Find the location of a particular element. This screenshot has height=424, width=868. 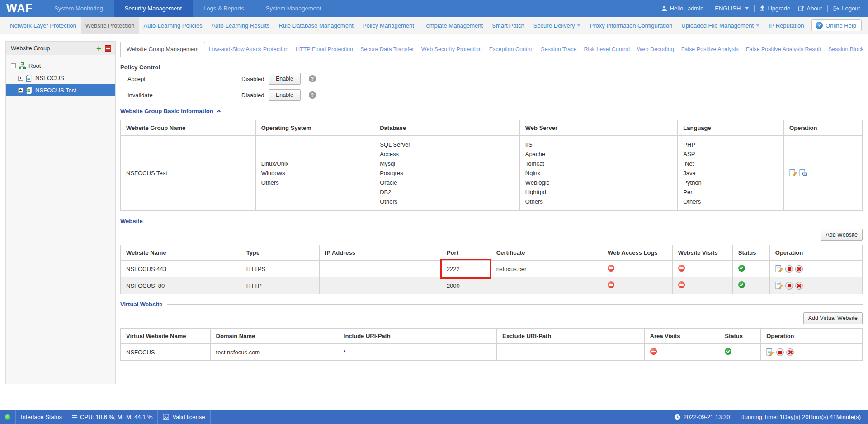

subnav-item-ip-reputation: IP Reputation is located at coordinates (787, 25).